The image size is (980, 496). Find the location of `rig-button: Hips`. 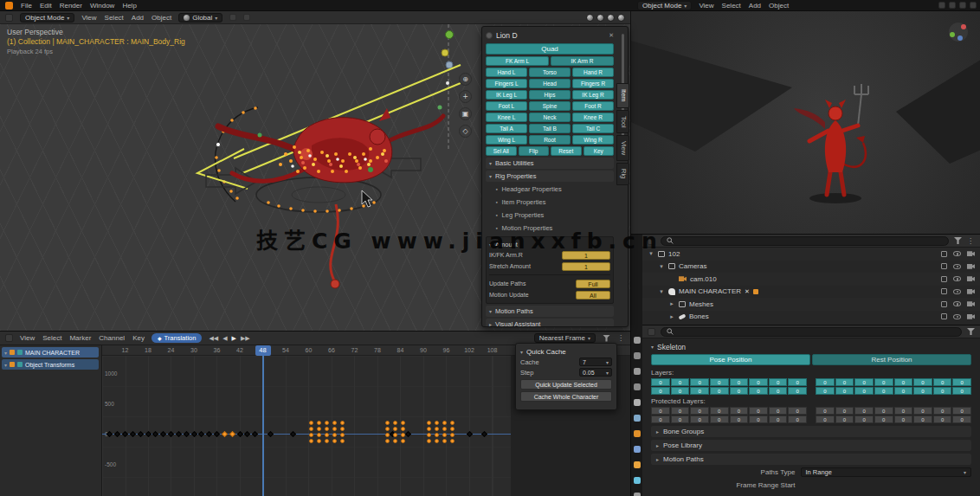

rig-button: Hips is located at coordinates (550, 95).